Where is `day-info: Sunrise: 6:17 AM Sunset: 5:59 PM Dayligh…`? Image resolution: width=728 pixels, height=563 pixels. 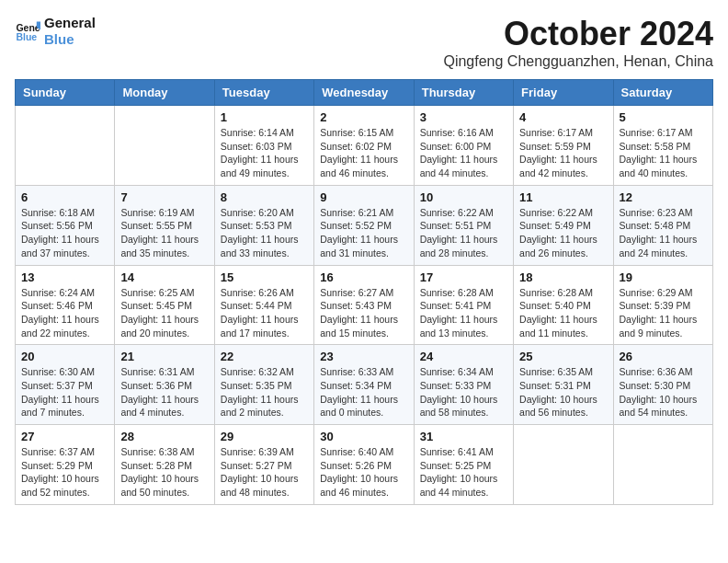
day-info: Sunrise: 6:17 AM Sunset: 5:59 PM Dayligh… is located at coordinates (563, 153).